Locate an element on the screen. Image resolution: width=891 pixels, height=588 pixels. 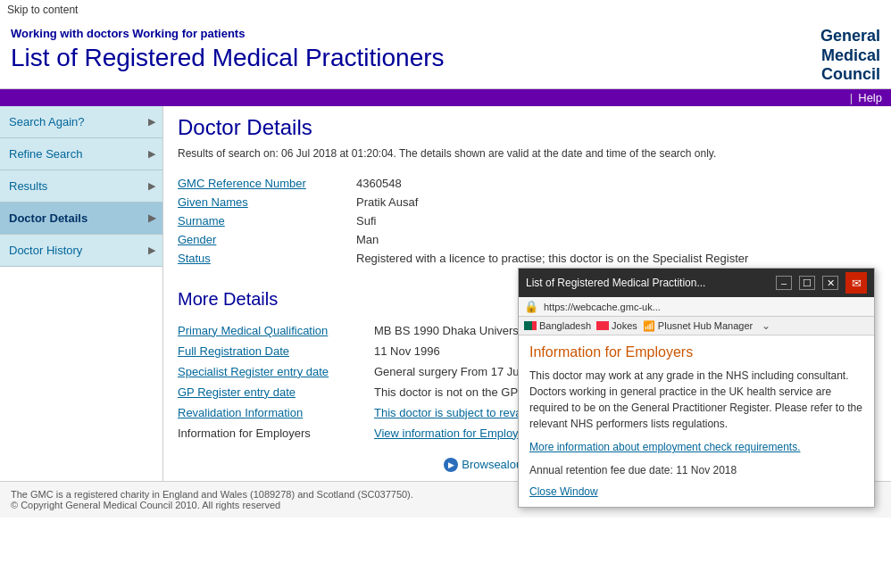
employers-label-text: Information for Employers is located at coordinates (245, 434).